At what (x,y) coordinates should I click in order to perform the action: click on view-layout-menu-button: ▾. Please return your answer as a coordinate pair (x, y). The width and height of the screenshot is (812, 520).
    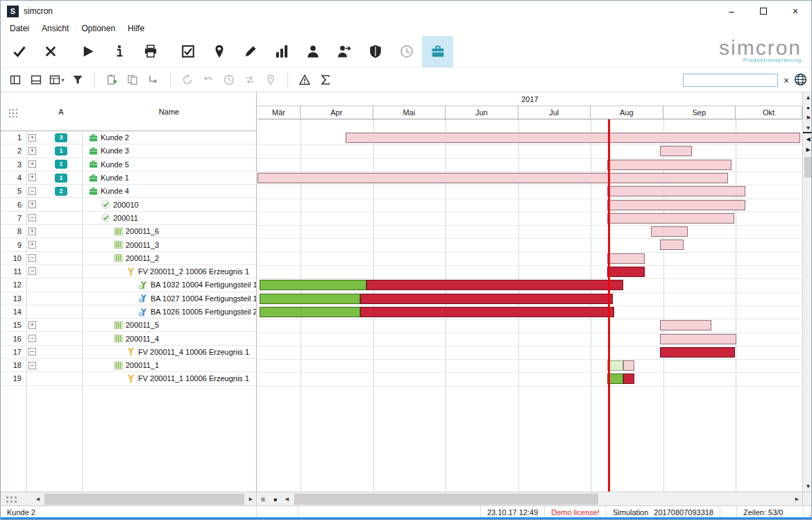
    Looking at the image, I should click on (57, 80).